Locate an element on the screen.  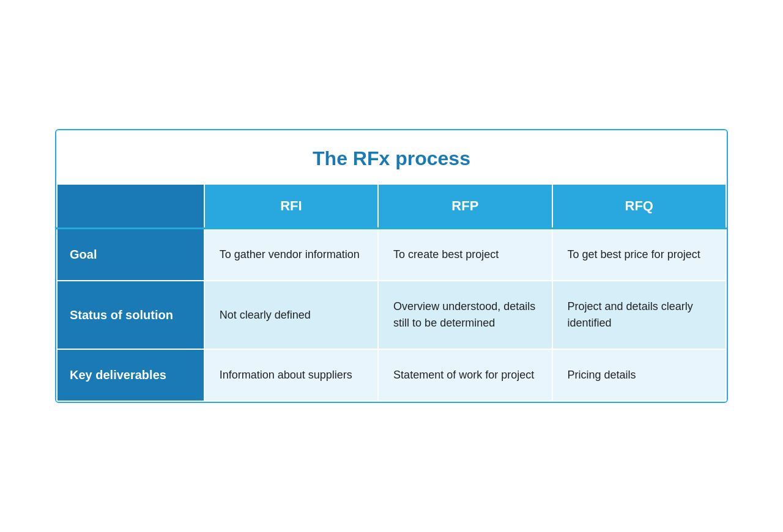
header-rfq: RFQ is located at coordinates (639, 207).